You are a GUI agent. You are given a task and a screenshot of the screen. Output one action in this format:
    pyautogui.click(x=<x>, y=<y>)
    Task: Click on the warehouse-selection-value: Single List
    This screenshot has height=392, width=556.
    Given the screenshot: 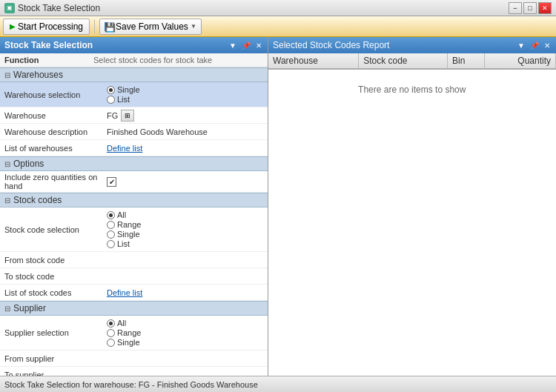 What is the action you would take?
    pyautogui.click(x=185, y=95)
    